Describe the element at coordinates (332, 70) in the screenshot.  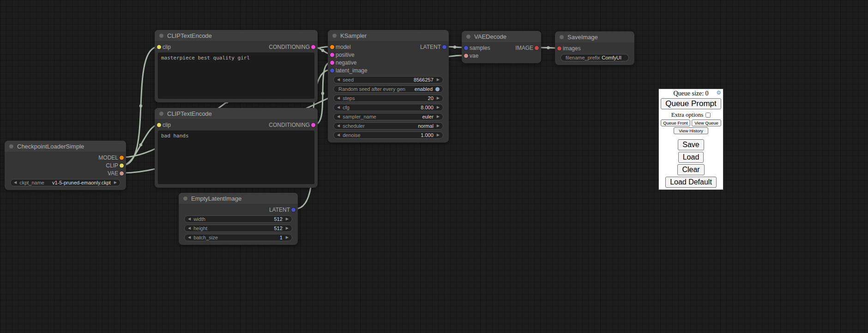
I see `input-port-latent-image` at that location.